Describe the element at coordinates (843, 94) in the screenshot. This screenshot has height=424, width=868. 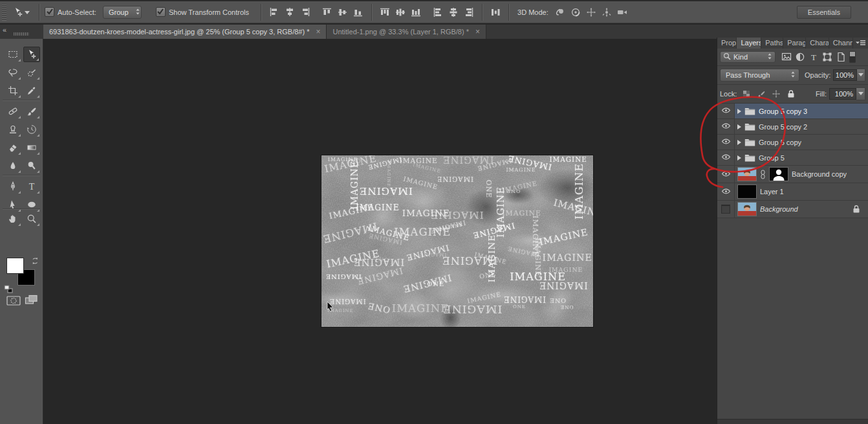
I see `fill-value: 100%` at that location.